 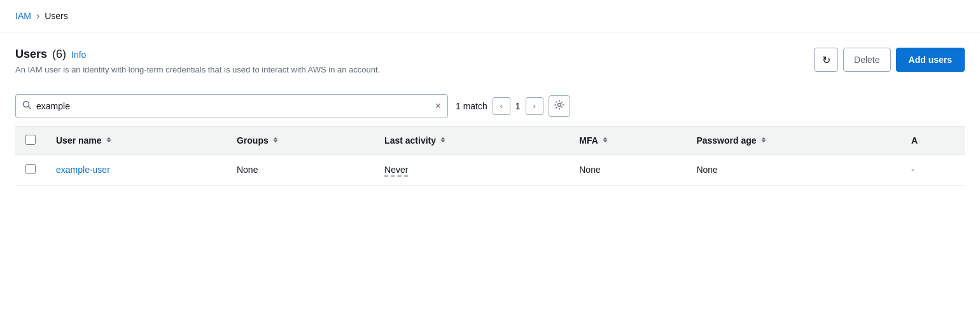 I want to click on th-password-age: Password age, so click(x=794, y=141).